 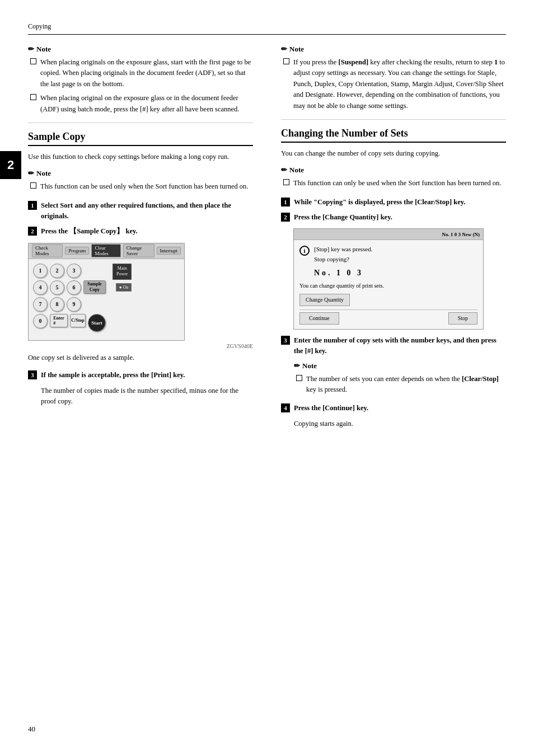 I want to click on kbd-right-panel: MainPower ● On, so click(x=122, y=298).